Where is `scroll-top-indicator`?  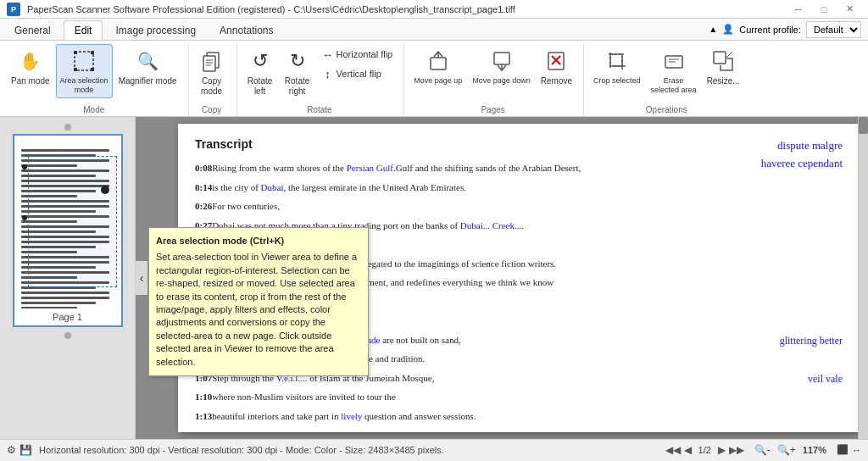 scroll-top-indicator is located at coordinates (68, 127).